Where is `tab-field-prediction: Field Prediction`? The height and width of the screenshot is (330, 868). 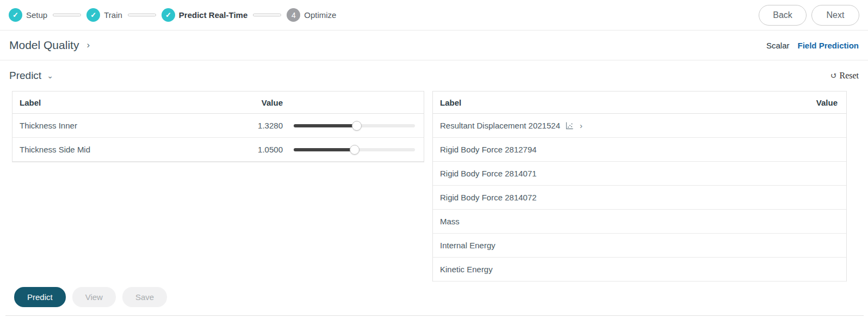
tab-field-prediction: Field Prediction is located at coordinates (828, 46).